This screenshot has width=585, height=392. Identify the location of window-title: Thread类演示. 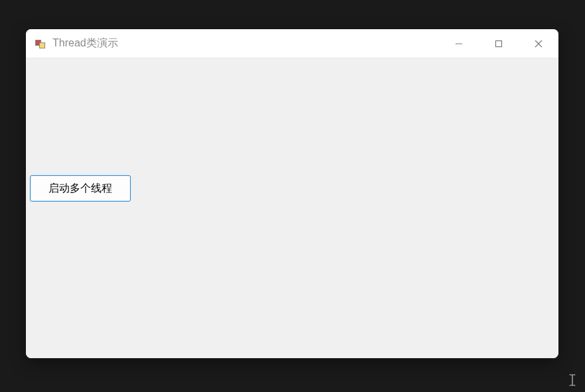
(246, 44).